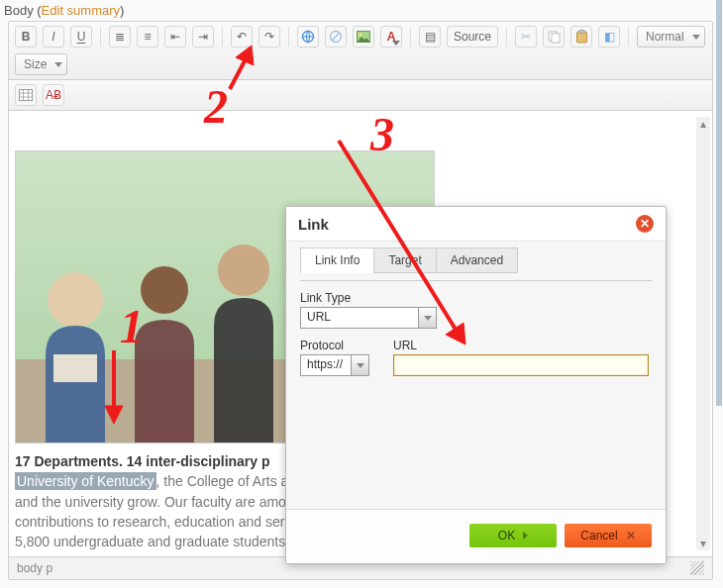 This screenshot has height=588, width=723. Describe the element at coordinates (361, 95) in the screenshot. I see `toolbar-row-2: AɃ` at that location.